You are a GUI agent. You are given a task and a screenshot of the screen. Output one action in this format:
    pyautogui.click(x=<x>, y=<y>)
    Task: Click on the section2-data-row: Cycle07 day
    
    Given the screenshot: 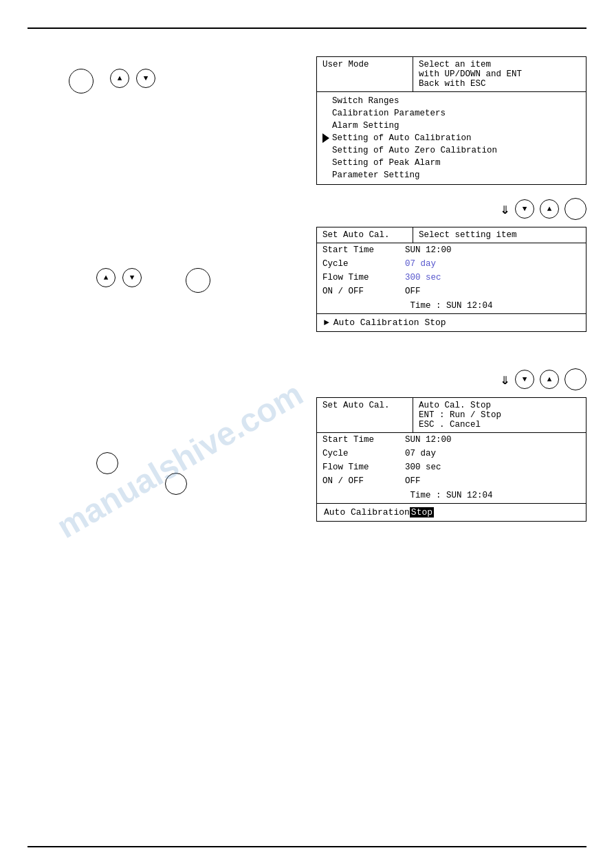 What is the action you would take?
    pyautogui.click(x=451, y=264)
    